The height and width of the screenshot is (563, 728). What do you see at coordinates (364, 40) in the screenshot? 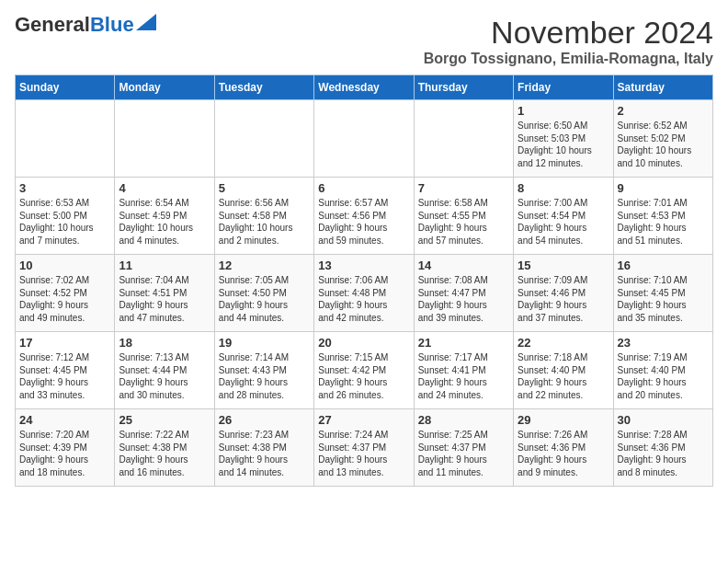
I see `header: GeneralBlue November 2024 Borgo Tossigna…` at bounding box center [364, 40].